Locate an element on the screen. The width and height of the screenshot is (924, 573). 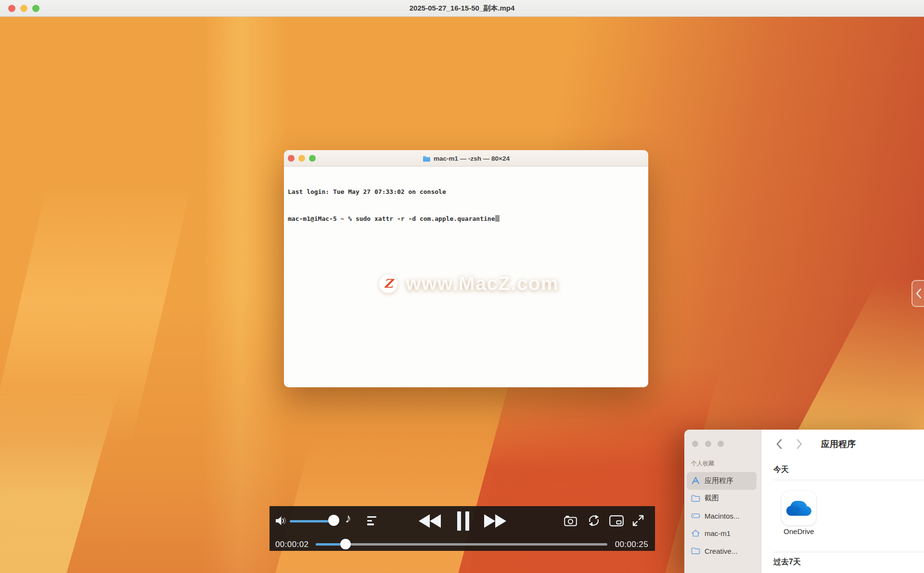
progress-bar-fill is located at coordinates (329, 545).